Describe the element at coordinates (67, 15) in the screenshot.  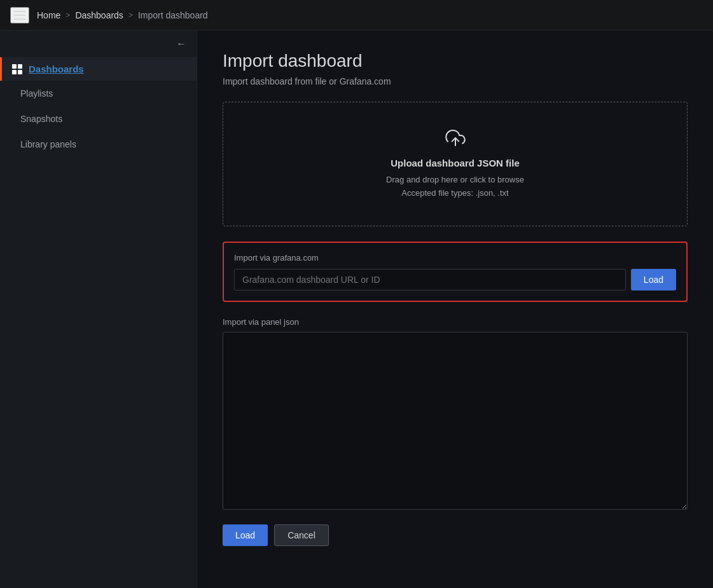
I see `breadcrumb-sep1: >` at that location.